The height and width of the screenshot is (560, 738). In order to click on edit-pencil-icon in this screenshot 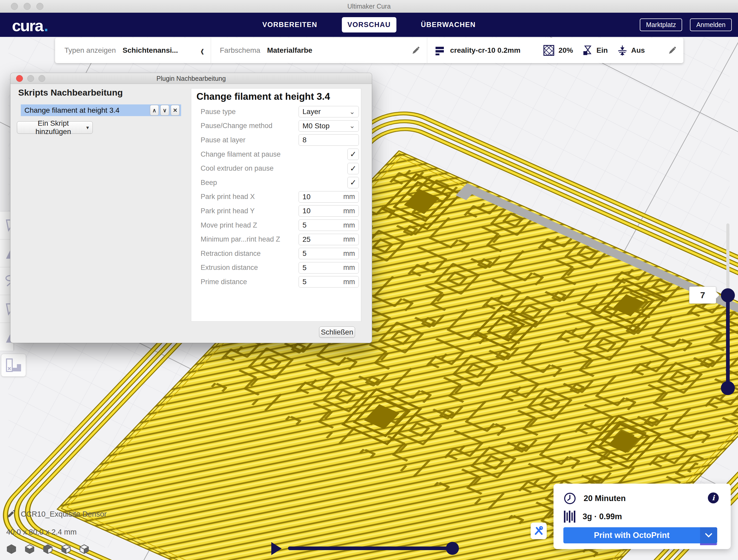, I will do `click(415, 50)`.